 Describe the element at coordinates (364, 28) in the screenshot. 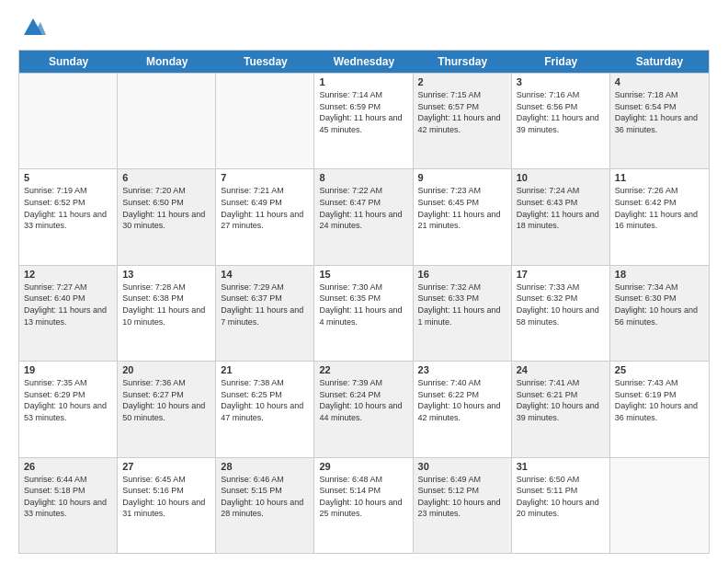

I see `header` at that location.